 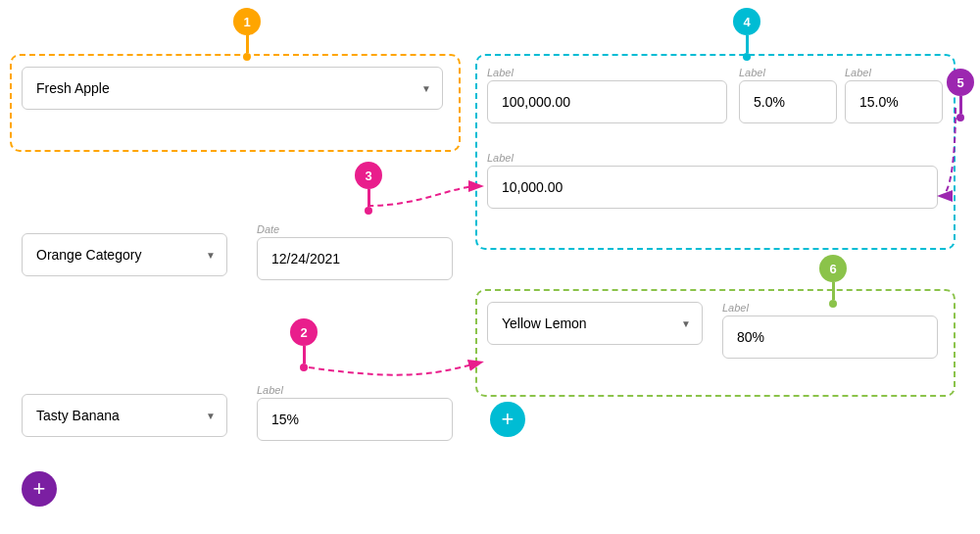 What do you see at coordinates (960, 105) in the screenshot?
I see `pin-5-tail` at bounding box center [960, 105].